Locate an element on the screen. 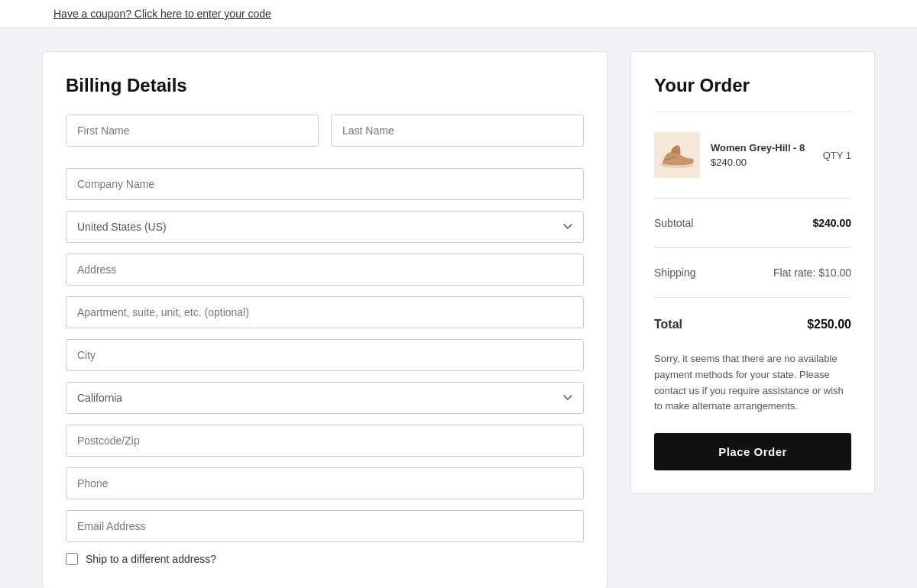 This screenshot has height=588, width=917. last-name-input is located at coordinates (457, 131).